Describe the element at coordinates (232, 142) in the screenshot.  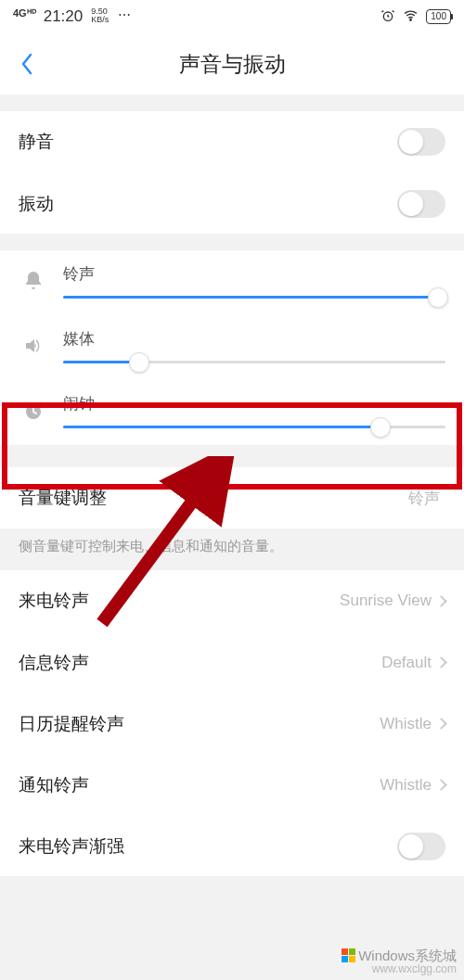
I see `row-mute: 静音` at that location.